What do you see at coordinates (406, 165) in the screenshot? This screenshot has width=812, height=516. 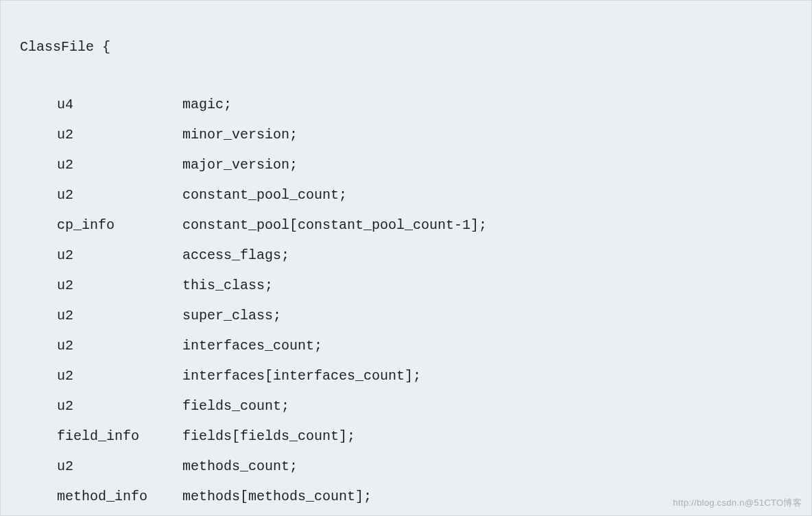 I see `field-line: u2major_version;` at bounding box center [406, 165].